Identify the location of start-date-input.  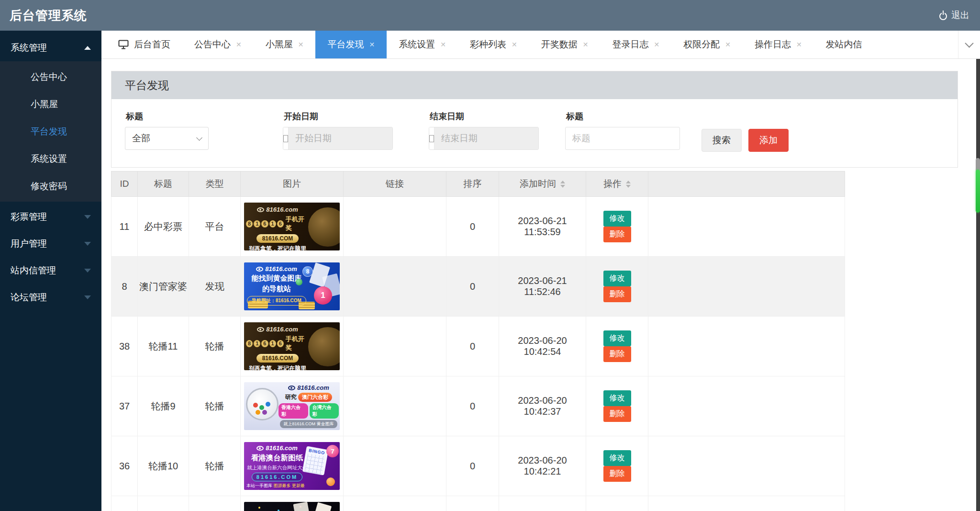
(341, 138).